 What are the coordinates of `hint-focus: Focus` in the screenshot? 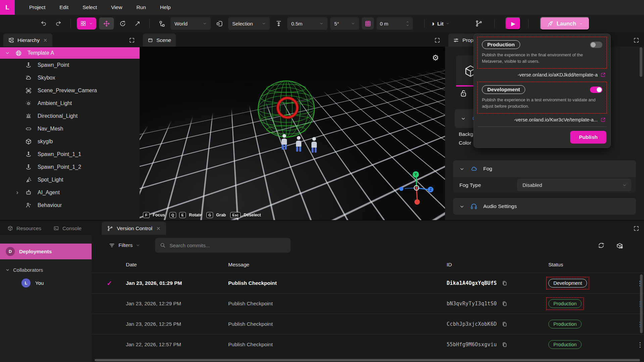 It's located at (159, 215).